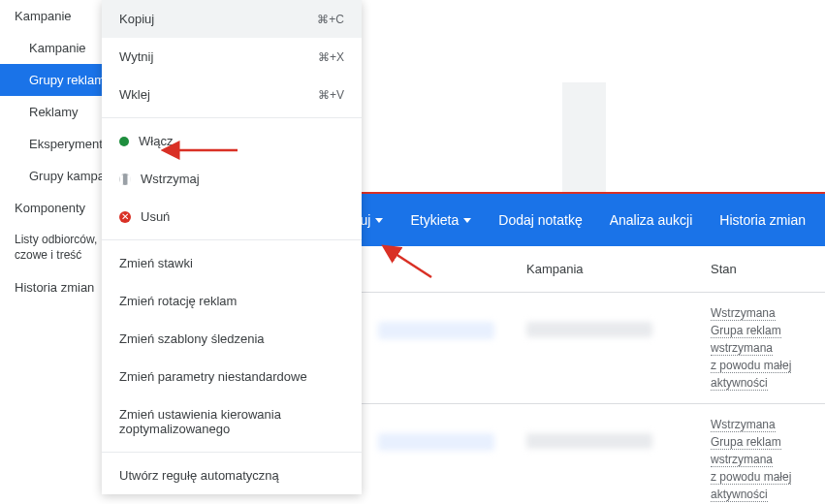 The height and width of the screenshot is (504, 825). I want to click on menu-label: Zmień parametry niestandardowe, so click(213, 376).